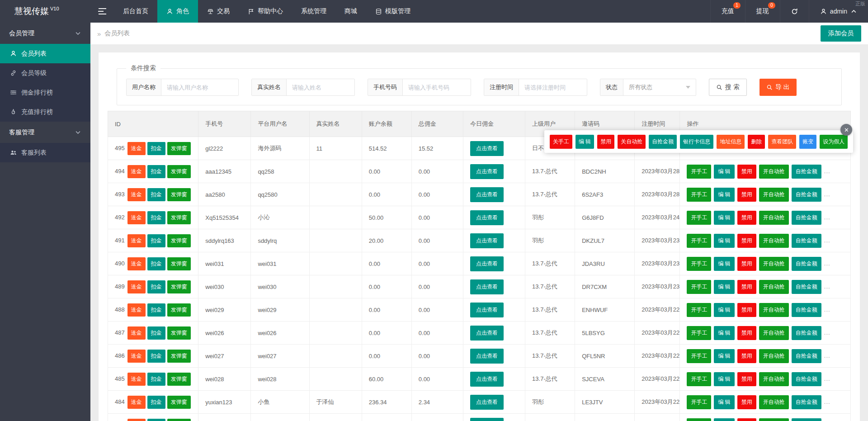 Image resolution: width=868 pixels, height=421 pixels. Describe the element at coordinates (846, 130) in the screenshot. I see `close-icon: ✕` at that location.